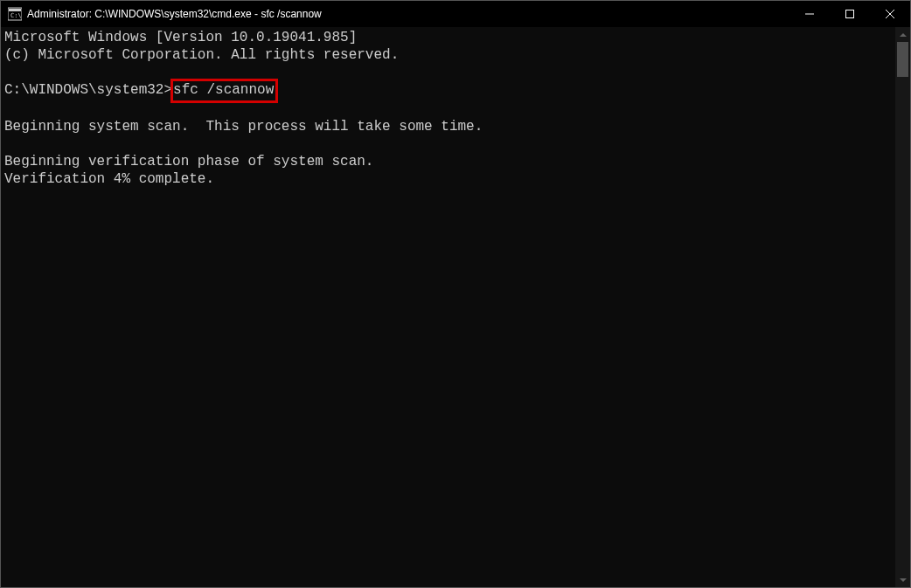 The height and width of the screenshot is (588, 911). What do you see at coordinates (902, 308) in the screenshot?
I see `vertical-scrollbar` at bounding box center [902, 308].